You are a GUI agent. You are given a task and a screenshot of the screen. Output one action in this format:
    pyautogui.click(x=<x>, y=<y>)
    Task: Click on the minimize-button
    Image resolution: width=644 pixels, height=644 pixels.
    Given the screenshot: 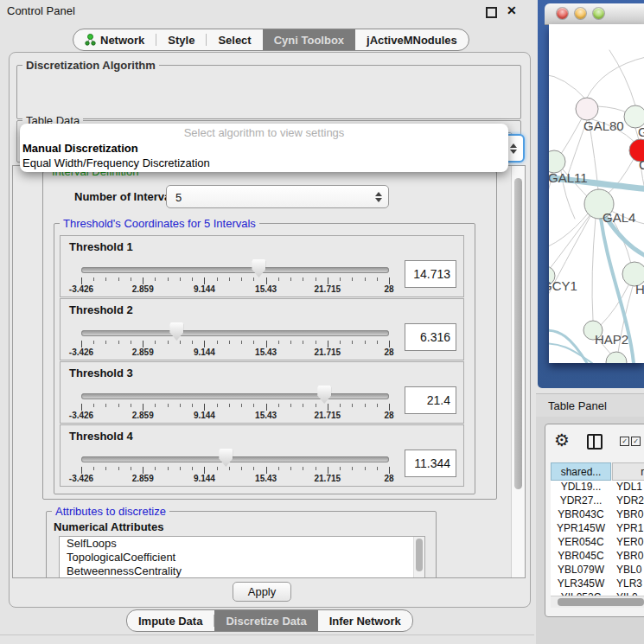 What is the action you would take?
    pyautogui.click(x=581, y=14)
    